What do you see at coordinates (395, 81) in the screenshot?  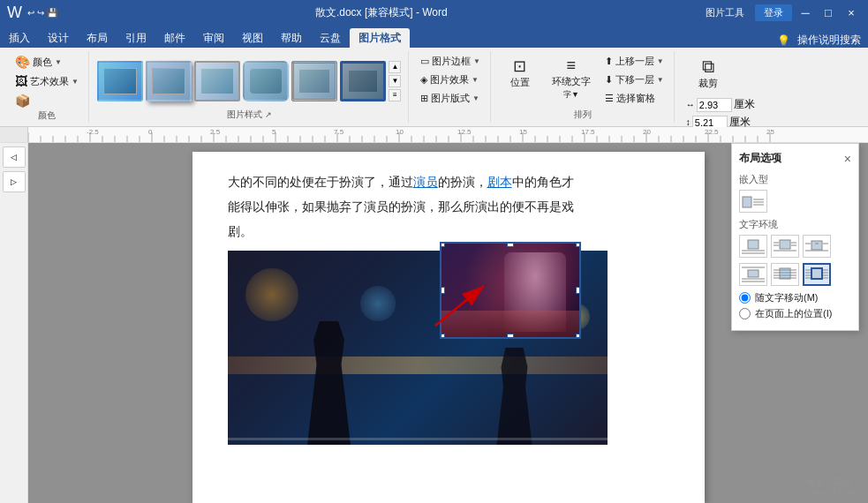 I see `style-scroll: ▲ ▼ ≡` at bounding box center [395, 81].